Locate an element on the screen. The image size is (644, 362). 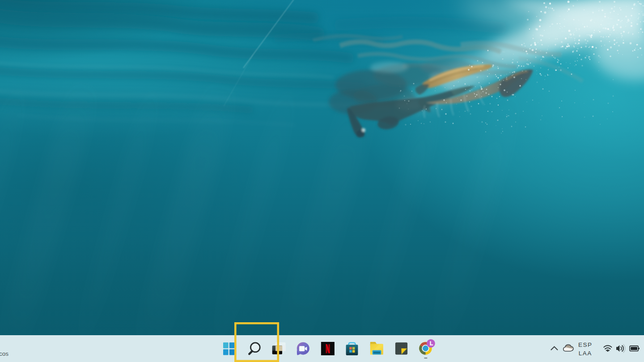
svg-text: ESP is located at coordinates (585, 345).